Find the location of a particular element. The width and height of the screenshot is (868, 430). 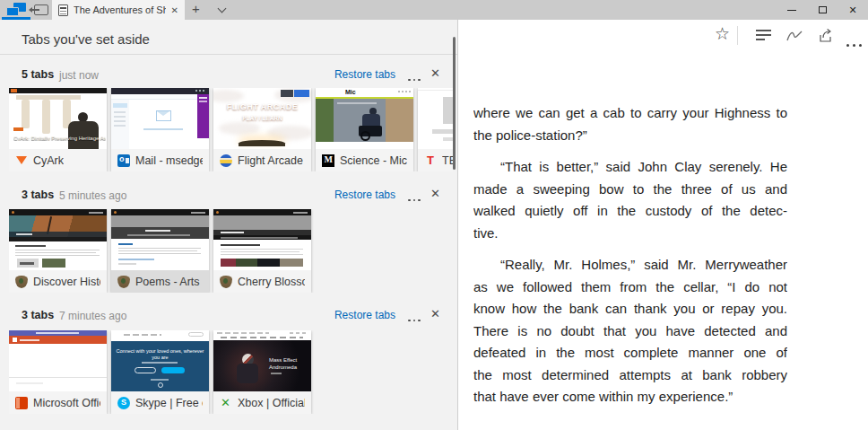

tab-group-header: 3 tabs 7 minutes ago Restore tabs ✕ is located at coordinates (229, 317).